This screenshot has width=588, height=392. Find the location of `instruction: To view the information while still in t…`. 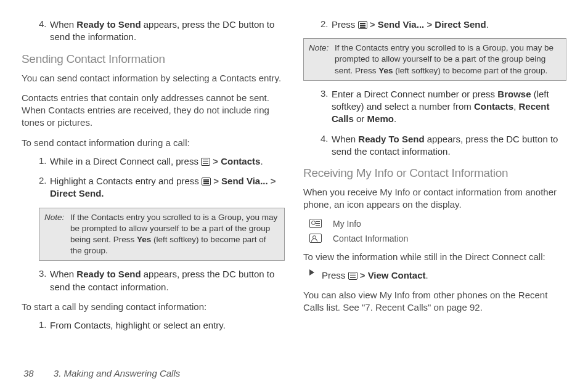

instruction: To view the information while still in t… is located at coordinates (435, 257).